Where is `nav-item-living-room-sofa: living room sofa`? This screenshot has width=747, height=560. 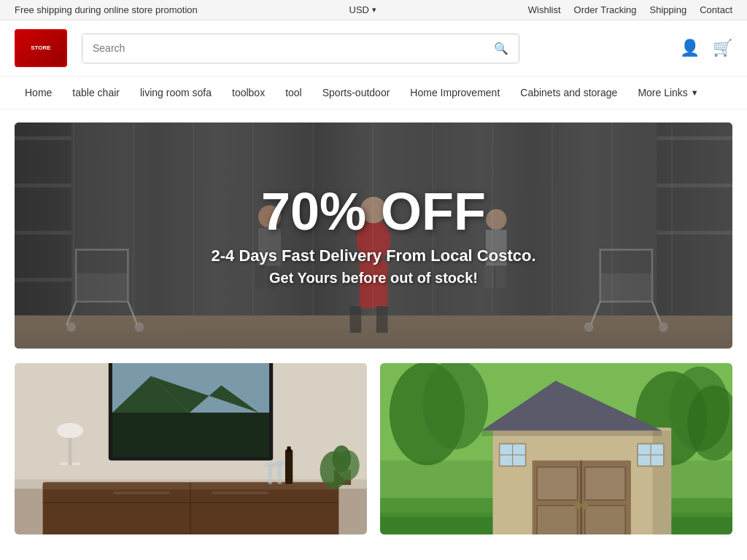 nav-item-living-room-sofa: living room sofa is located at coordinates (176, 93).